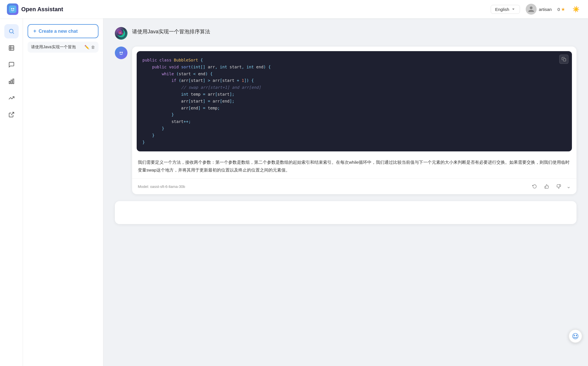  I want to click on bot-text-content: 我们需要定义一个方法，接收两个参数：第一个参数是数组，第二个参数是数组的起始索引…, so click(354, 167).